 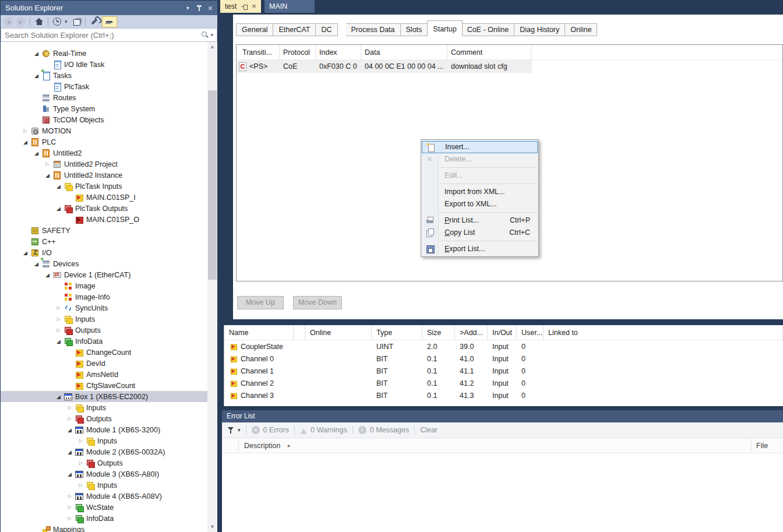 I want to click on variable-row-channel-0: Channel 0BIT0.141.0Input0, so click(x=503, y=359).